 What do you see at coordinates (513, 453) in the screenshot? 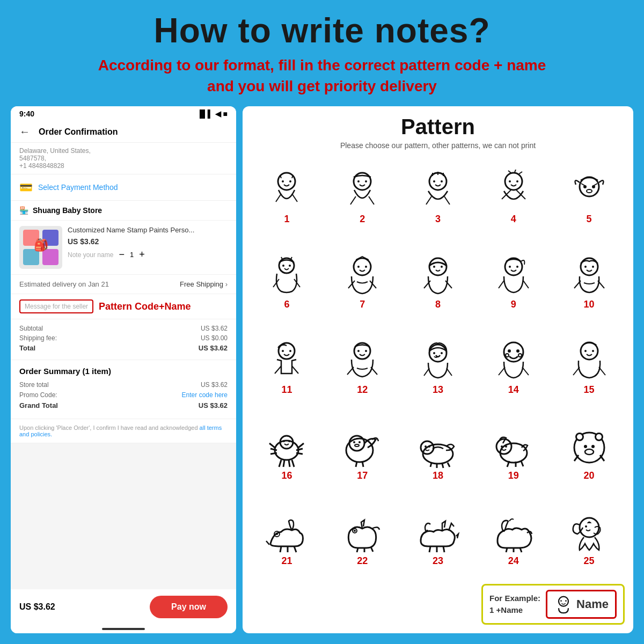
I see `pattern-item-19: 19` at bounding box center [513, 453].